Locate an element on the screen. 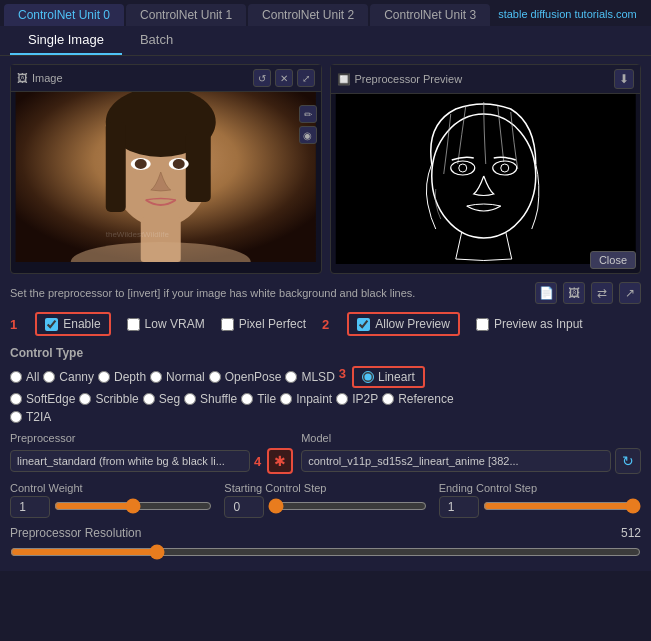 The image size is (651, 641). model-select-wrapper: control_v11p_sd15s2_lineart_anime [382..… is located at coordinates (471, 461).